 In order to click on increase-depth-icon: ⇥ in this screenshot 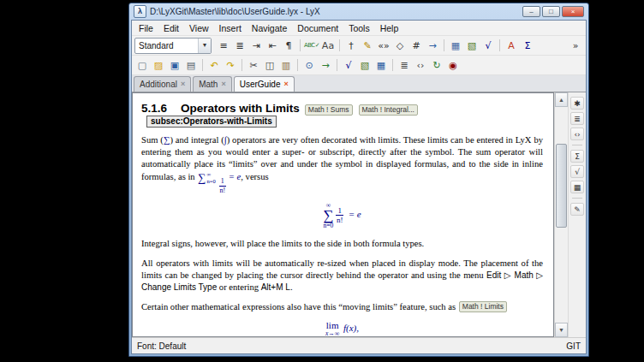, I will do `click(256, 46)`.